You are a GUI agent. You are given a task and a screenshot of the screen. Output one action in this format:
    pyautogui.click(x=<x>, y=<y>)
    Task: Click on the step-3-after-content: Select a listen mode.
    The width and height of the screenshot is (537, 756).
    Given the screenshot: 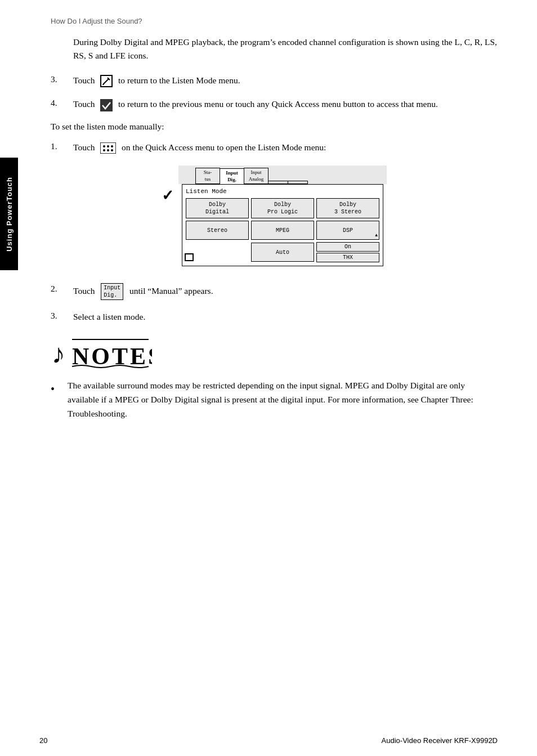 What is the action you would take?
    pyautogui.click(x=285, y=317)
    